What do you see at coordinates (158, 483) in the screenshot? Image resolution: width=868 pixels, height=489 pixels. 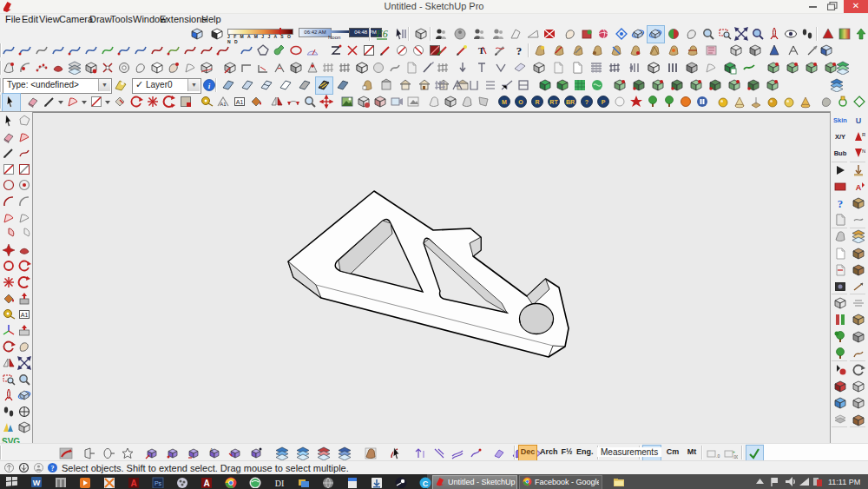 I see `svg-text: Ps` at bounding box center [158, 483].